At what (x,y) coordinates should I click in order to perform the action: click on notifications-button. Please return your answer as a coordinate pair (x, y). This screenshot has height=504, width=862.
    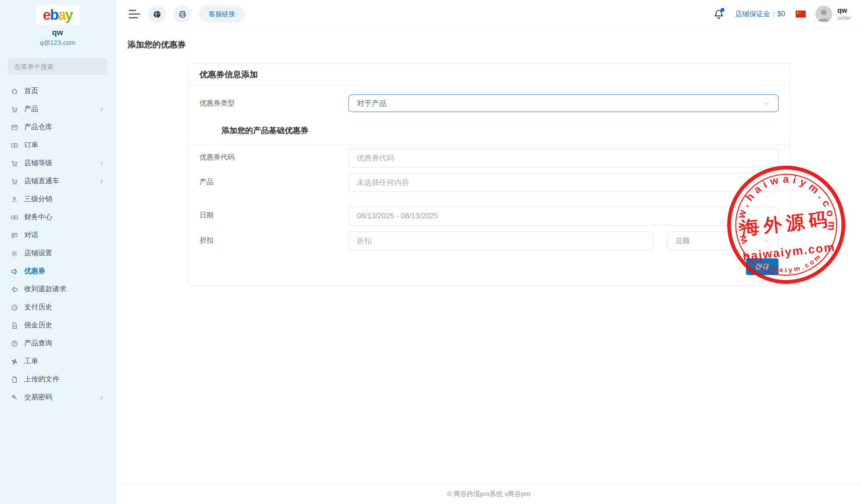
    Looking at the image, I should click on (719, 14).